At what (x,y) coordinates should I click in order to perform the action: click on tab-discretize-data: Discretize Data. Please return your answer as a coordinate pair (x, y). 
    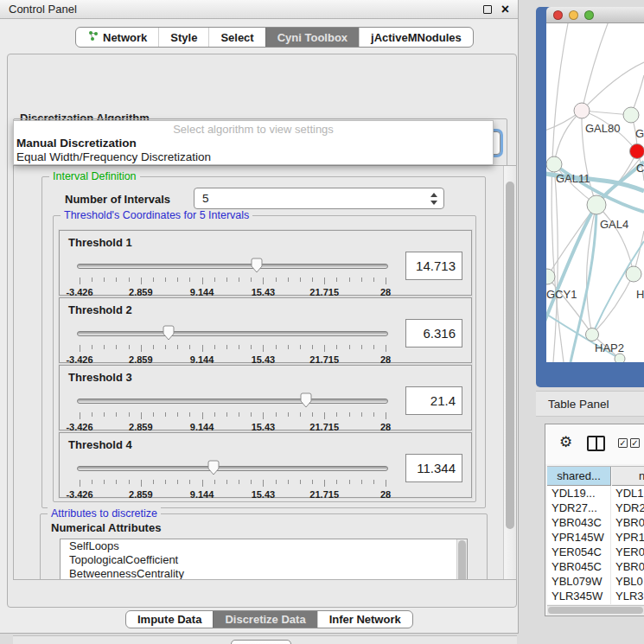
    Looking at the image, I should click on (265, 619).